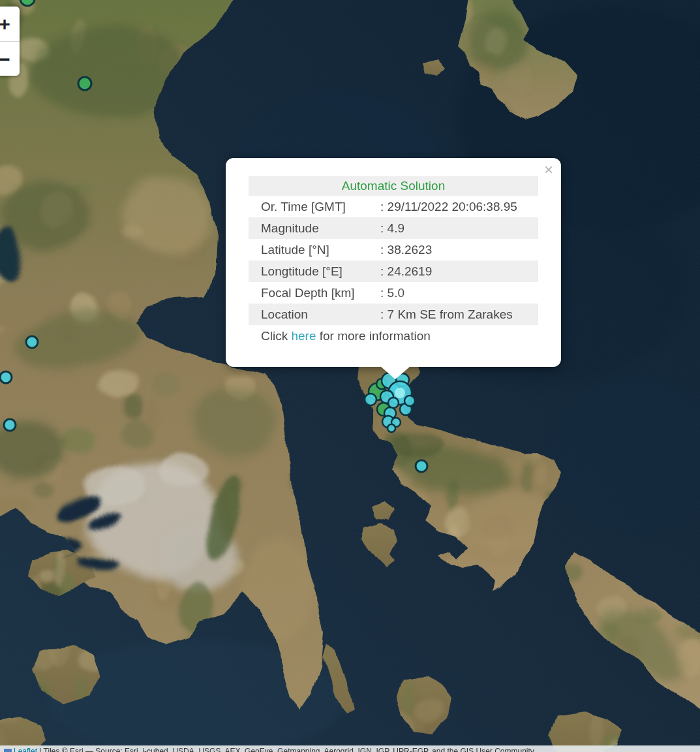  What do you see at coordinates (393, 315) in the screenshot?
I see `popup-row-location: Location7 Km SE from Zarakes` at bounding box center [393, 315].